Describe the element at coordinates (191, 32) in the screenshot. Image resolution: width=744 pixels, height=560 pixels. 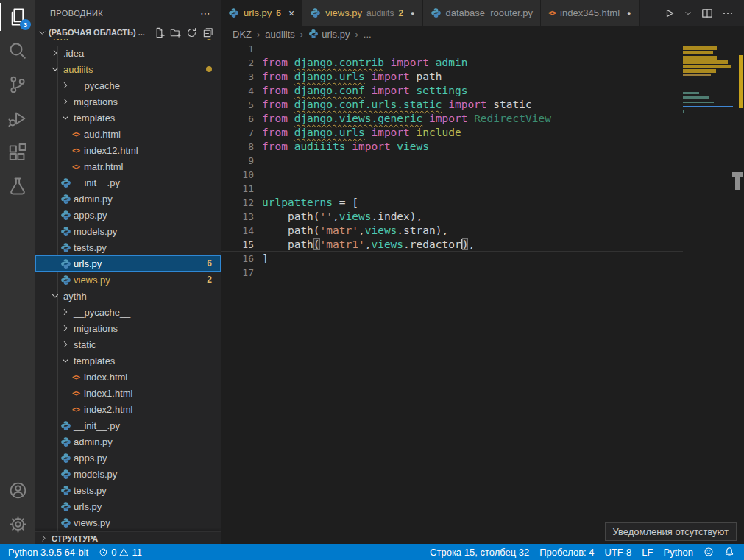
I see `refresh-icon` at that location.